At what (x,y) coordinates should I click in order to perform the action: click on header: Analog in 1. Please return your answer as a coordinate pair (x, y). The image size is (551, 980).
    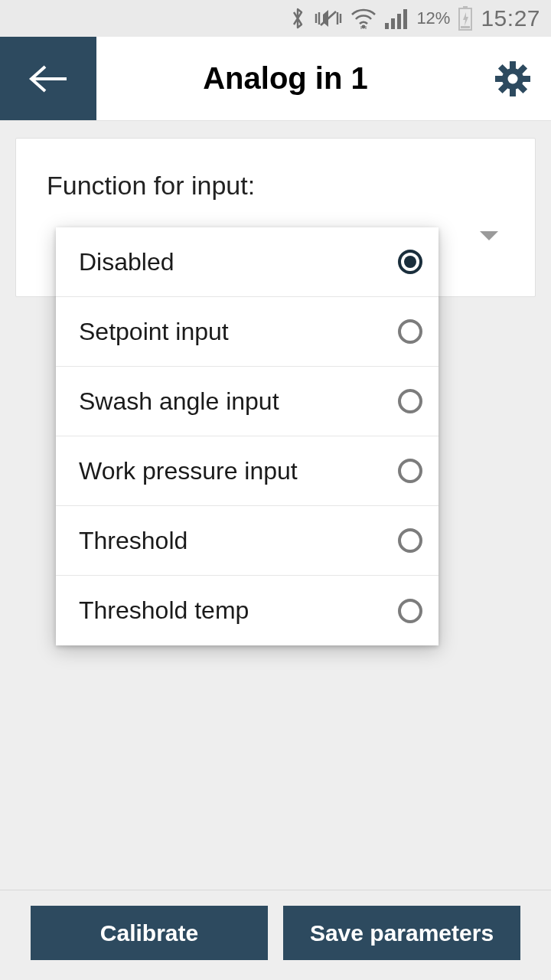
    Looking at the image, I should click on (276, 79).